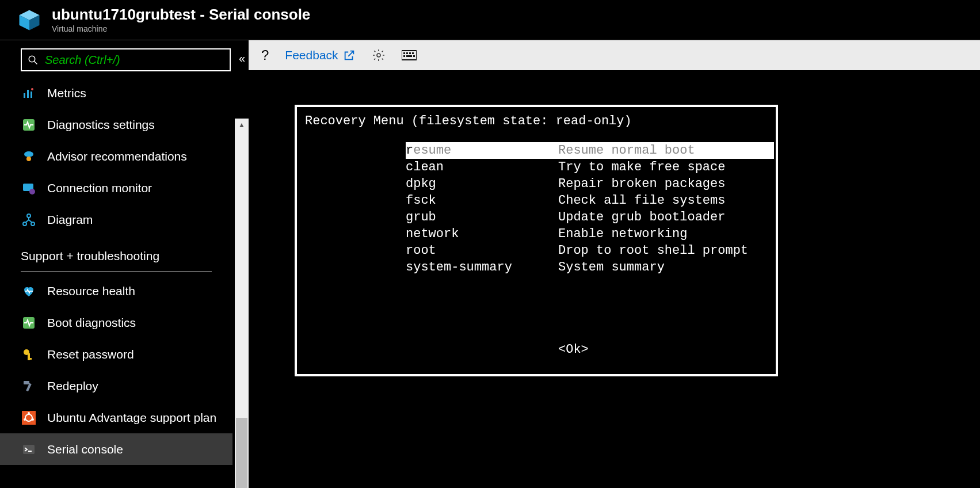  What do you see at coordinates (490, 20) in the screenshot?
I see `page-header: ubuntu1710grubtest - Serial console Virt…` at bounding box center [490, 20].